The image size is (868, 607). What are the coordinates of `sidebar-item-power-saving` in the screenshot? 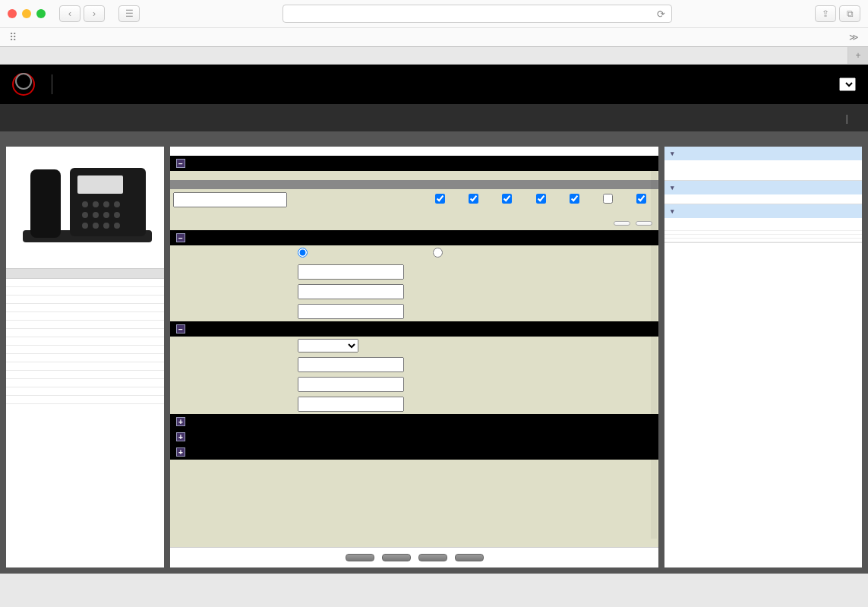 It's located at (85, 375).